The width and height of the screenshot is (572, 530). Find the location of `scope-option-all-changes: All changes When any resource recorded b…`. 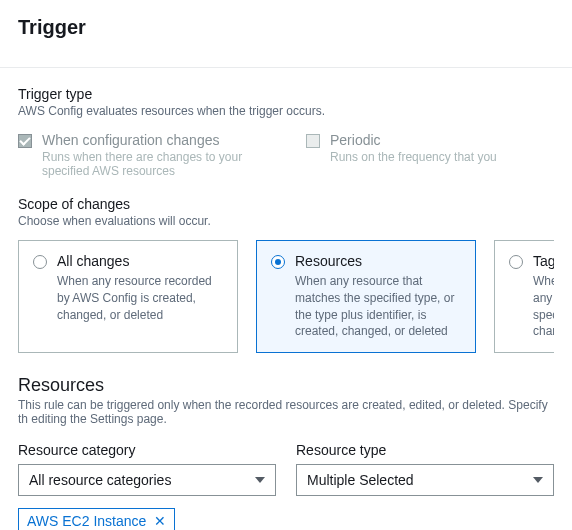

scope-option-all-changes: All changes When any resource recorded b… is located at coordinates (128, 296).